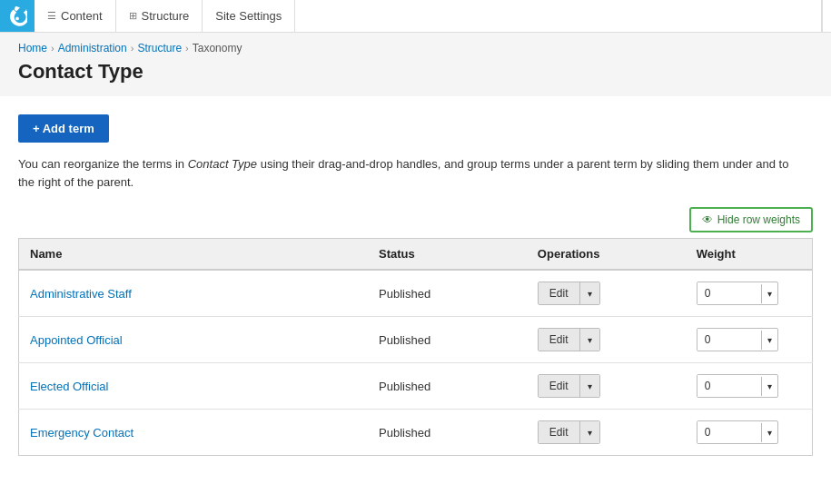  I want to click on term-name-link: Emergency Contact, so click(82, 432).